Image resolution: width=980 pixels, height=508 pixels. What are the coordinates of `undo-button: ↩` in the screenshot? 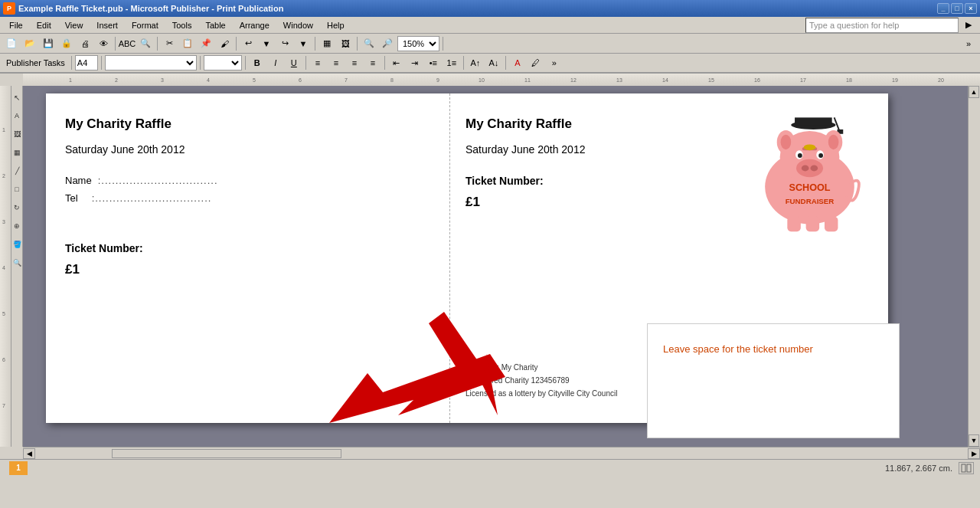 It's located at (248, 44).